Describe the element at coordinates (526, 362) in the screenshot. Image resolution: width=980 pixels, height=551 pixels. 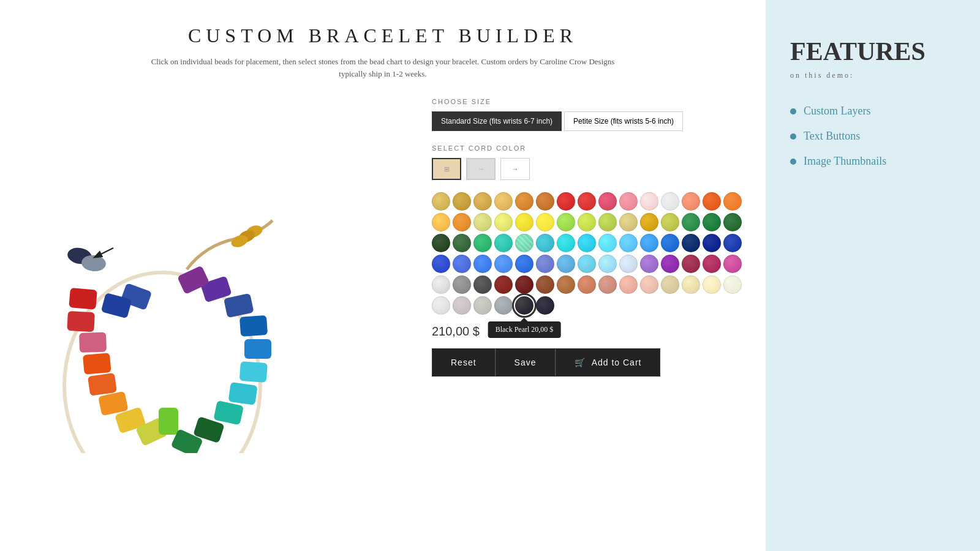
I see `save-button: Save` at that location.